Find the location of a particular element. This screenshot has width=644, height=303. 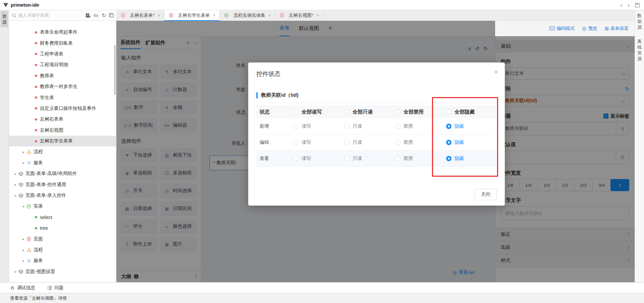

resource-search-bar: 输入关键字搜索 ↻ is located at coordinates (63, 15).